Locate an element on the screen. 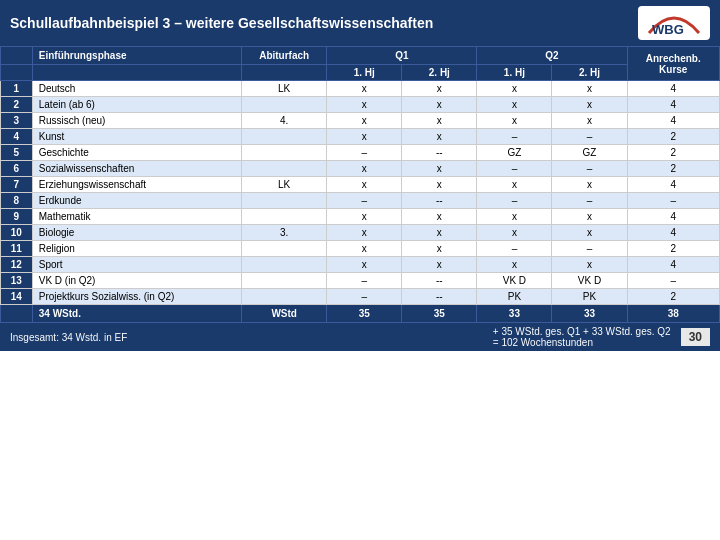 This screenshot has width=720, height=540. row-num: 5 is located at coordinates (17, 153).